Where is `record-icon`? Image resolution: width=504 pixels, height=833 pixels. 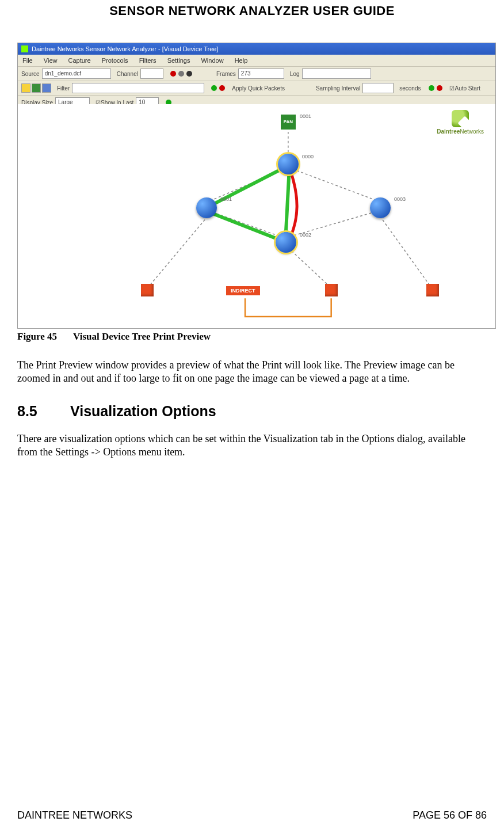 record-icon is located at coordinates (173, 74).